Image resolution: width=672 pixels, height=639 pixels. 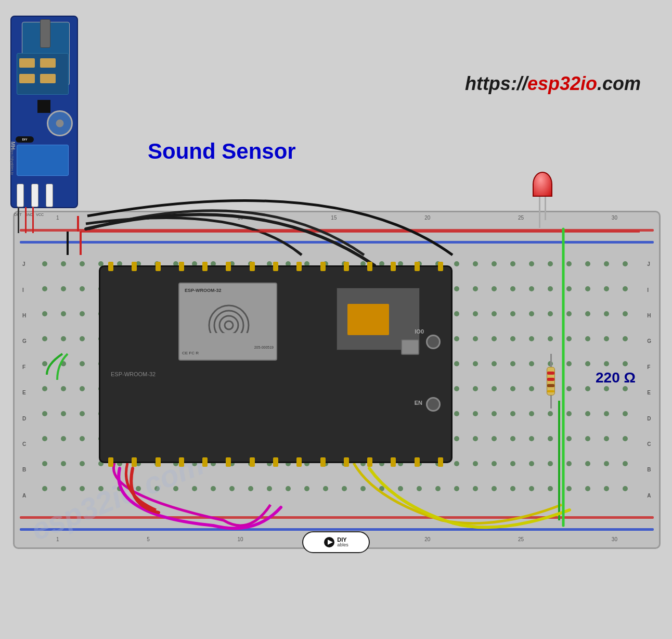 What do you see at coordinates (48, 79) in the screenshot?
I see `comp-resistor4` at bounding box center [48, 79].